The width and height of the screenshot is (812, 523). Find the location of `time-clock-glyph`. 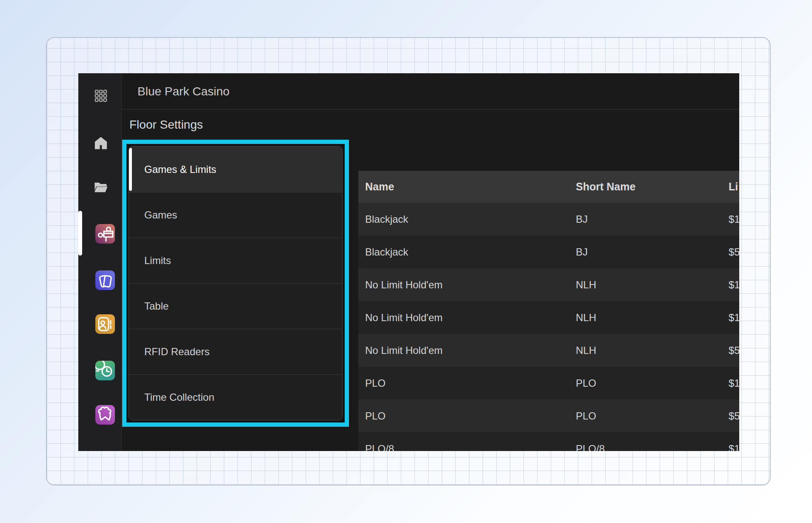

time-clock-glyph is located at coordinates (105, 371).